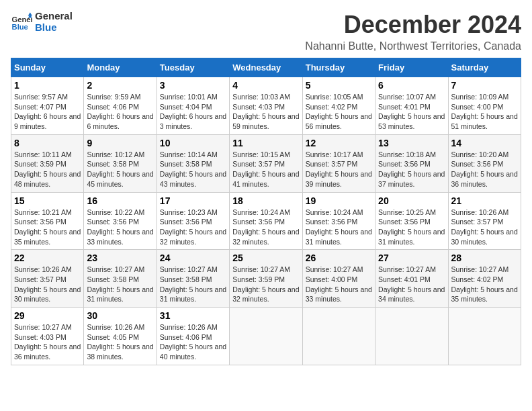  Describe the element at coordinates (412, 68) in the screenshot. I see `weekday-header-friday: Friday` at that location.